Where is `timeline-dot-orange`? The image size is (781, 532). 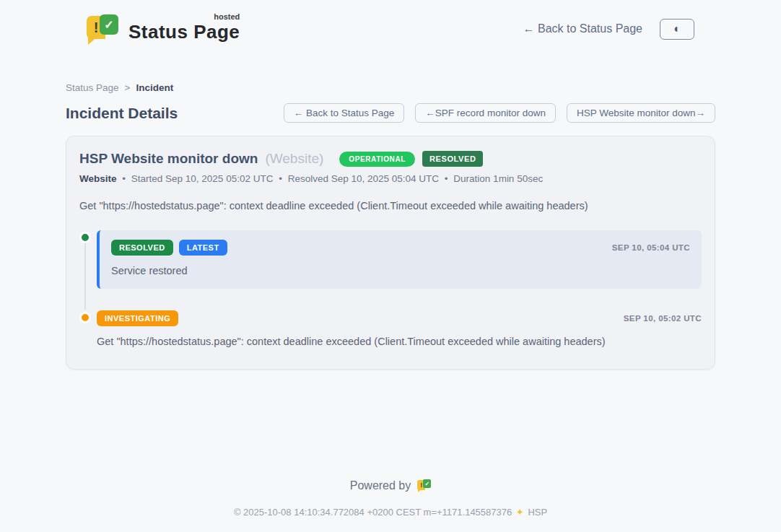 timeline-dot-orange is located at coordinates (85, 318).